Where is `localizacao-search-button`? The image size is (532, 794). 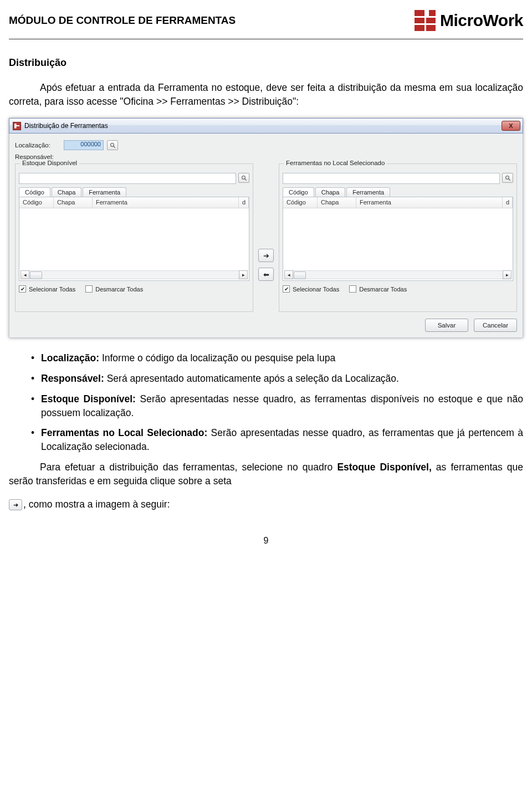
localizacao-search-button is located at coordinates (112, 145).